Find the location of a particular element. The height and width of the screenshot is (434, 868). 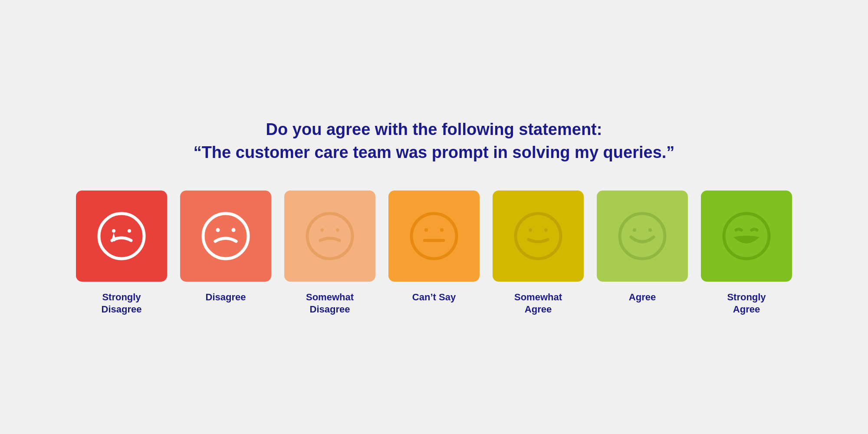

option-box-disagree is located at coordinates (226, 236).